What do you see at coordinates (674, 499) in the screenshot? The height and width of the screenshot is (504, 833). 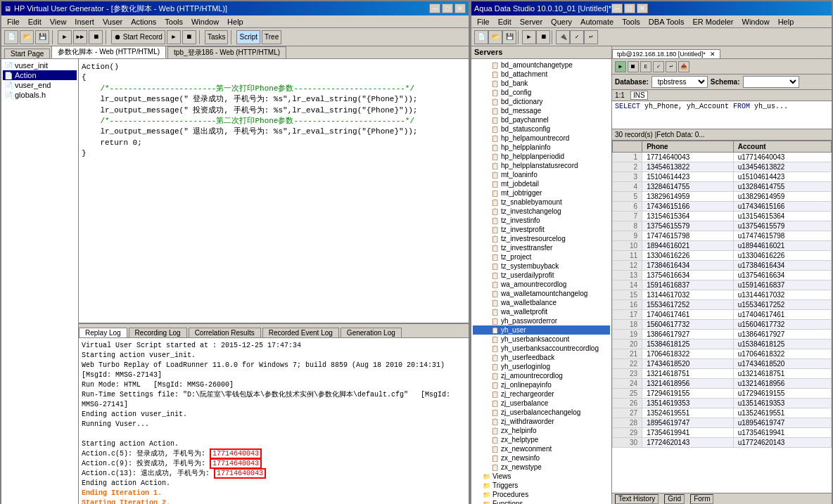 I see `status-grid: Grid` at bounding box center [674, 499].